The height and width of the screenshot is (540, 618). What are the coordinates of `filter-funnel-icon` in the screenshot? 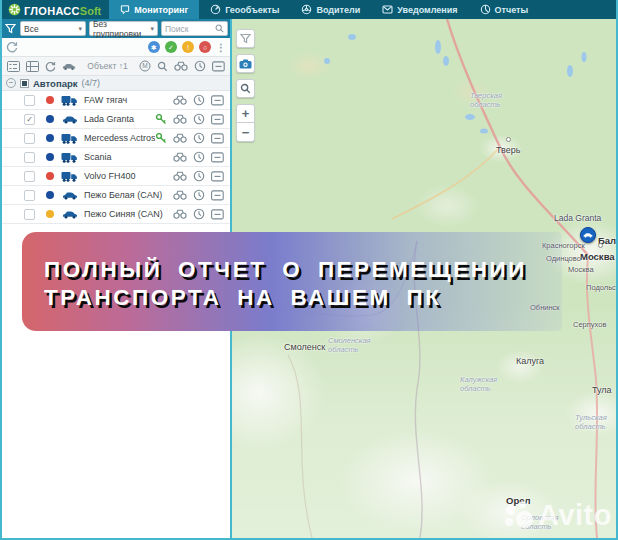 It's located at (10, 28).